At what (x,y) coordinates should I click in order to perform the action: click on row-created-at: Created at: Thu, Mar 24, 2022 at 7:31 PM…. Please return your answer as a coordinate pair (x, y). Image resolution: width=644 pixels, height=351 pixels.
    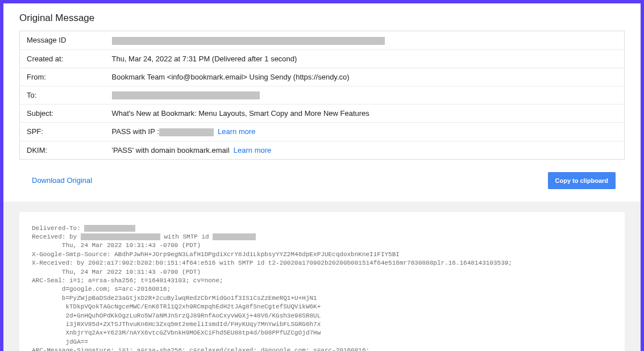
    Looking at the image, I should click on (322, 58).